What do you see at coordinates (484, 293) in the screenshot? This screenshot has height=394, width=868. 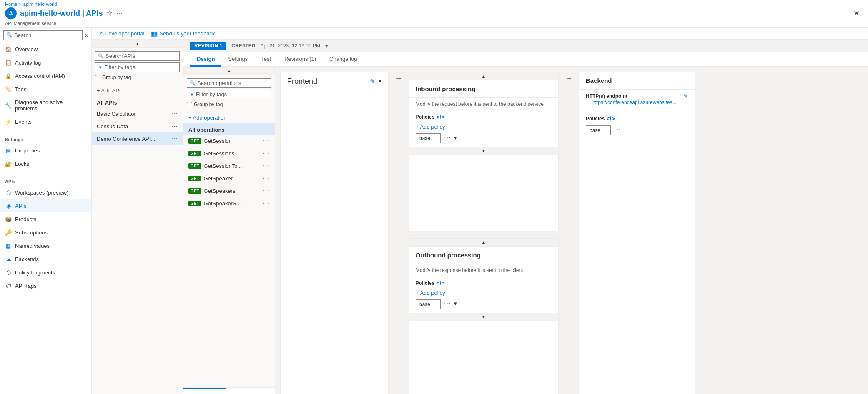 I see `outbound-add-policy-button: + Add policy` at bounding box center [484, 293].